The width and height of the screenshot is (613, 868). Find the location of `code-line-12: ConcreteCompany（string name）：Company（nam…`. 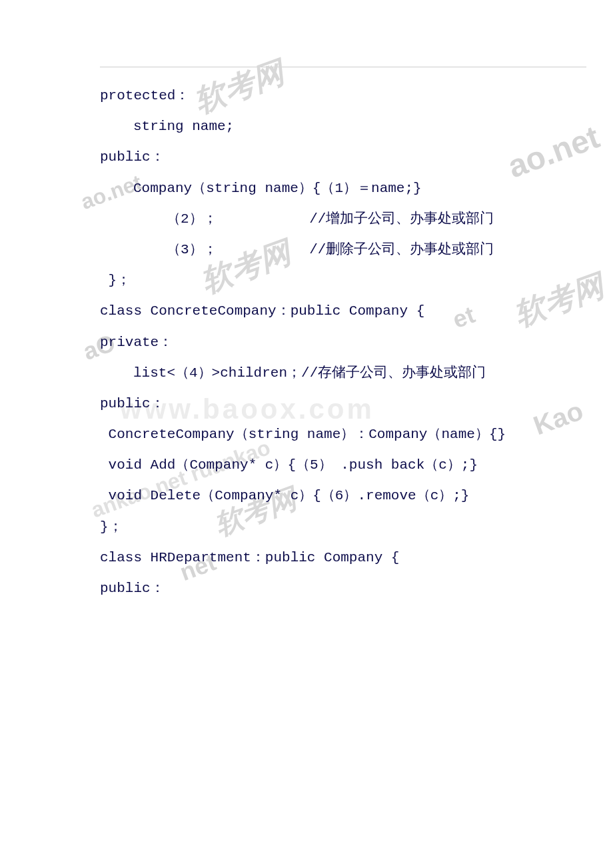

code-line-12: ConcreteCompany（string name）：Company（nam… is located at coordinates (343, 435).